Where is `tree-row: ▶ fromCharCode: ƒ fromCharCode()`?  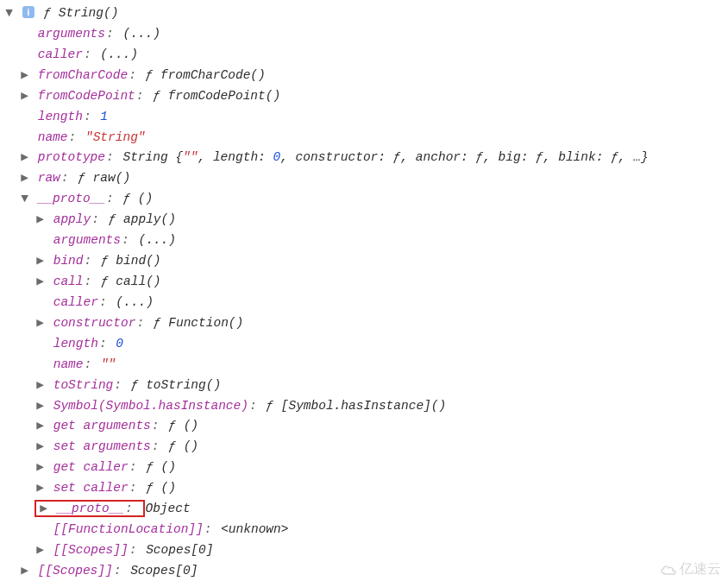 tree-row: ▶ fromCharCode: ƒ fromCharCode() is located at coordinates (363, 76).